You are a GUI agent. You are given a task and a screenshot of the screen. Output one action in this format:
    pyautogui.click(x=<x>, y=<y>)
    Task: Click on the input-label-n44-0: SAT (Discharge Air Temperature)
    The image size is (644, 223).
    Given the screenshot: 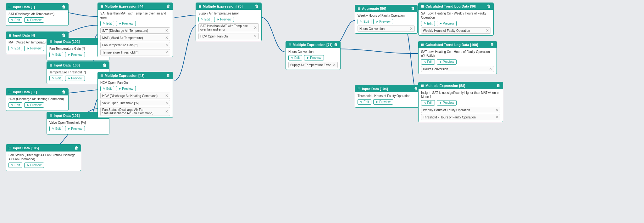 What is the action you would take?
    pyautogui.click(x=125, y=31)
    